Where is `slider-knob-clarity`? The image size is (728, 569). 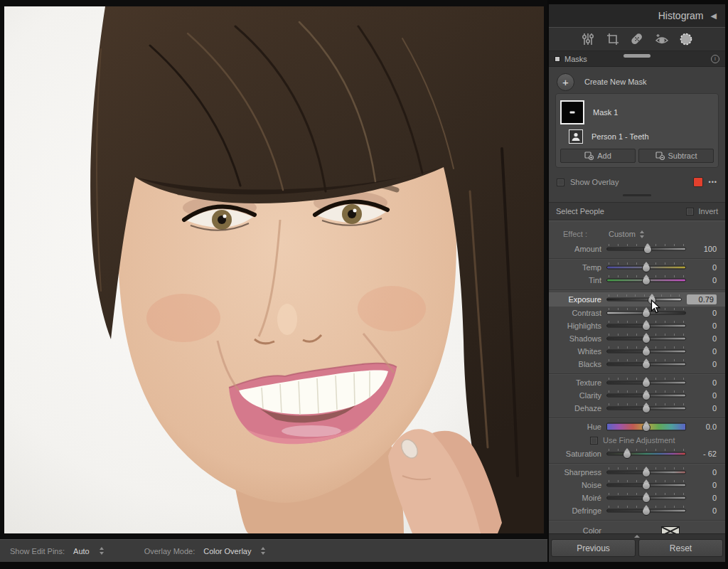
slider-knob-clarity is located at coordinates (646, 396).